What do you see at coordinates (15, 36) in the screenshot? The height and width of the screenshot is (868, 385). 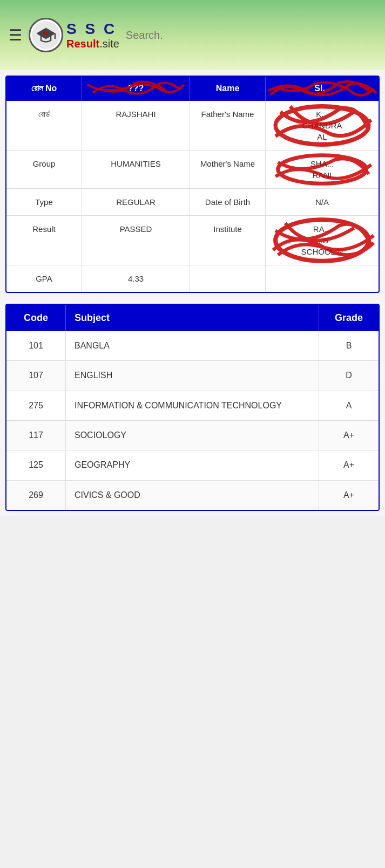 I see `hamburger-menu-icon: ☰` at bounding box center [15, 36].